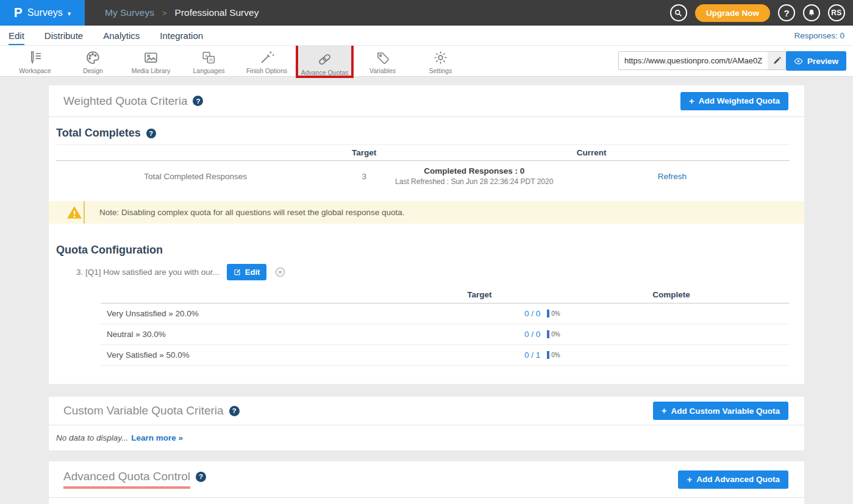 Image resolution: width=853 pixels, height=504 pixels. Describe the element at coordinates (209, 71) in the screenshot. I see `toolbar-item-label: Languages` at that location.